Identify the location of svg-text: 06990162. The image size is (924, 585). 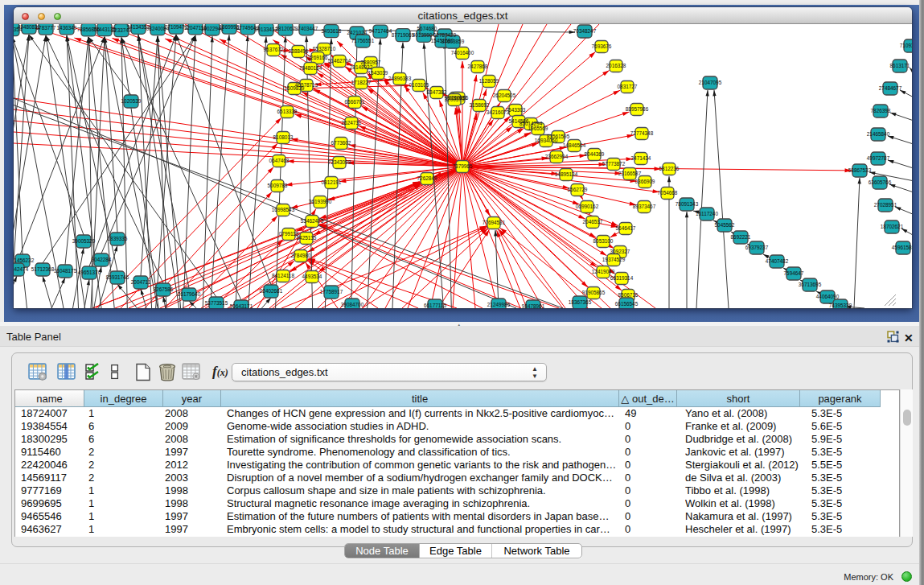
(587, 206).